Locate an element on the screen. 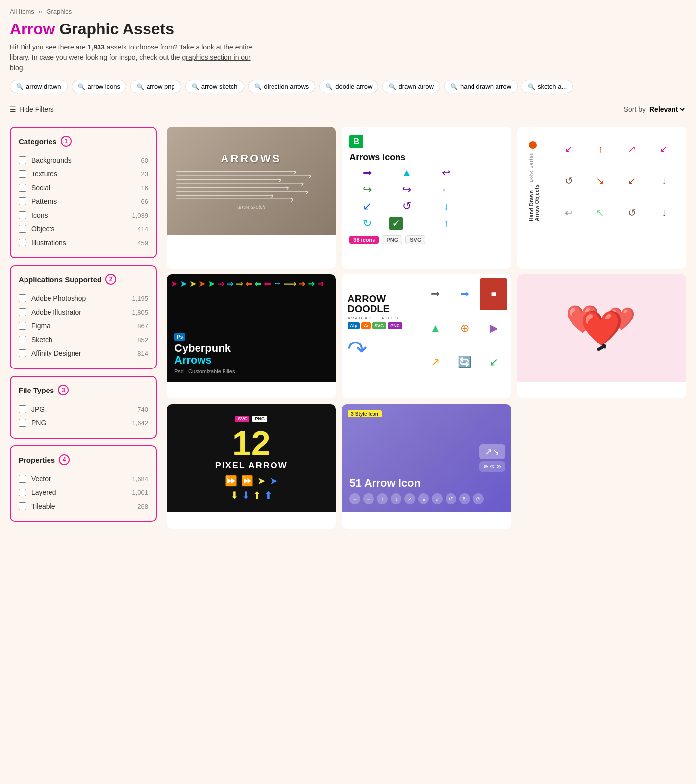 The image size is (696, 784). search-tag-arrow-icons: 🔍arrow icons is located at coordinates (99, 86).